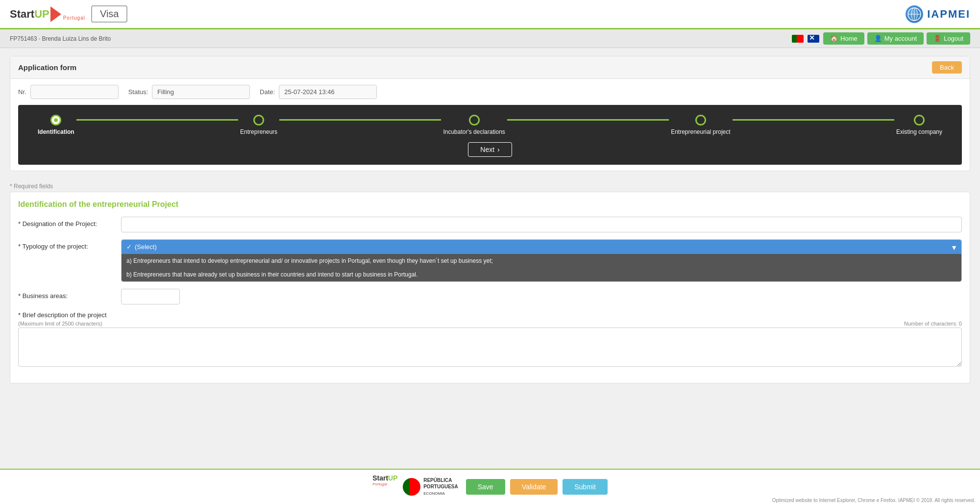  Describe the element at coordinates (63, 324) in the screenshot. I see `brief-desc-sublabel: (Maximum limit of 2500 characters)` at that location.